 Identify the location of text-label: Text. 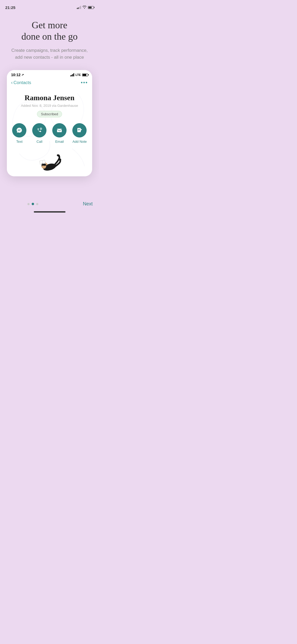
(19, 142).